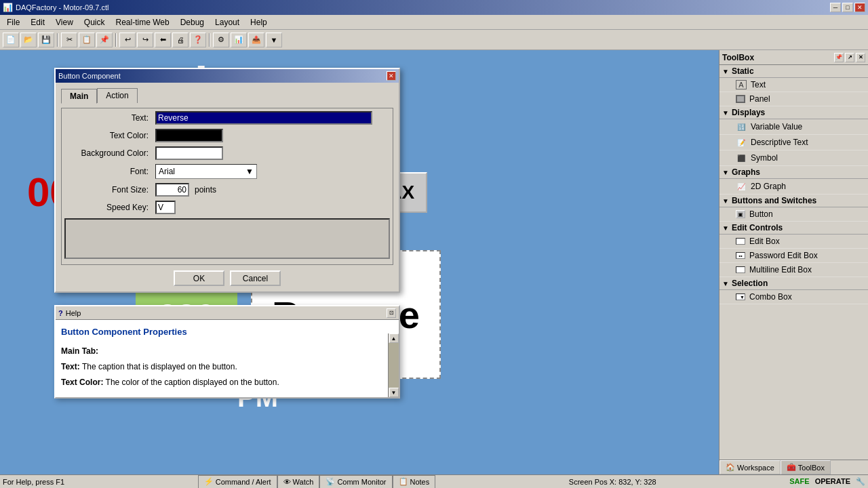 This screenshot has height=488, width=868. I want to click on bg-color-row: Background Color:, so click(227, 153).